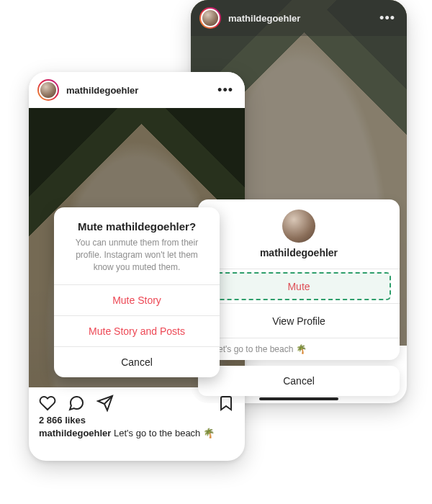 The image size is (432, 504). I want to click on view-profile-label: View Profile, so click(299, 321).